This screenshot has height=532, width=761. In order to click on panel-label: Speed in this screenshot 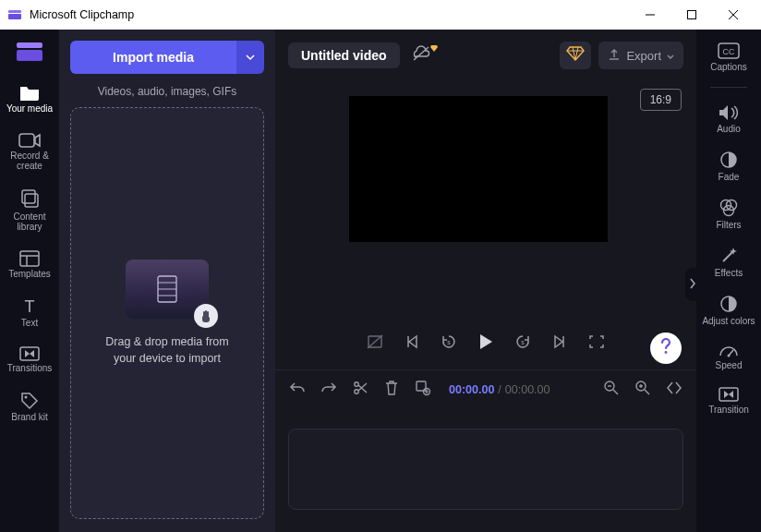, I will do `click(730, 366)`.